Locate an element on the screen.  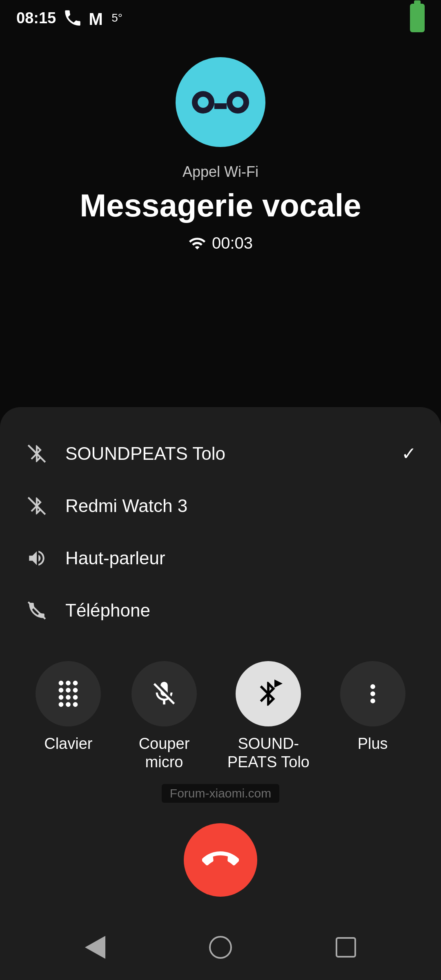
audio-option-soundpeats: SOUNDPEATS Tolo ✓ is located at coordinates (220, 454).